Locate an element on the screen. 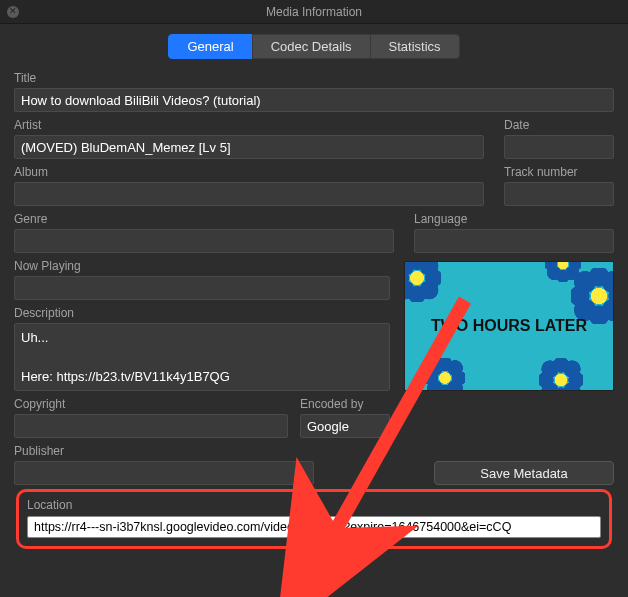 Image resolution: width=628 pixels, height=597 pixels. location-highlight: Location is located at coordinates (314, 519).